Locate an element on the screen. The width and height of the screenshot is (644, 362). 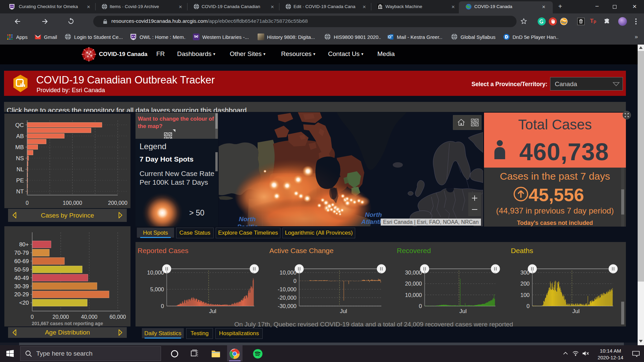
svg-text: 50-59 is located at coordinates (21, 269).